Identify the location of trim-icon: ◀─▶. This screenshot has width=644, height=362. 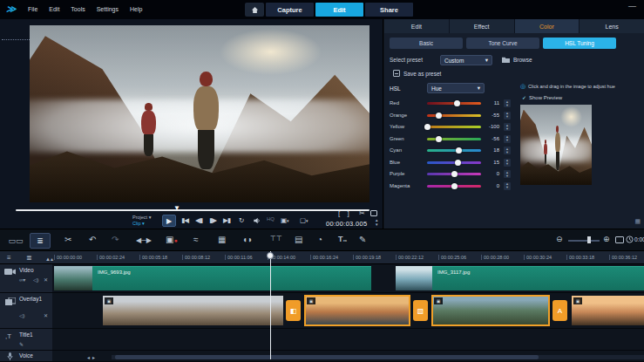
(144, 241).